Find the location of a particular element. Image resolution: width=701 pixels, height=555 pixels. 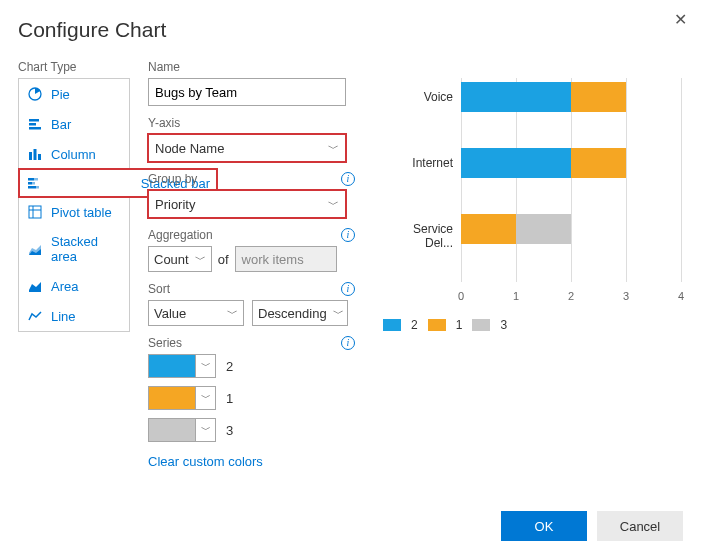

chart-type-line: Line is located at coordinates (74, 316).